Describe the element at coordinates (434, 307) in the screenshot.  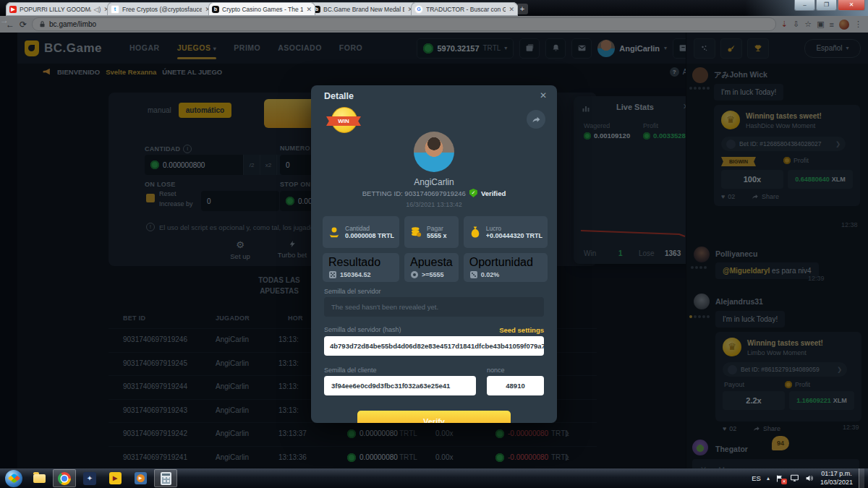
I see `server-seed-field: The seed hasn't been revealed yet.` at that location.